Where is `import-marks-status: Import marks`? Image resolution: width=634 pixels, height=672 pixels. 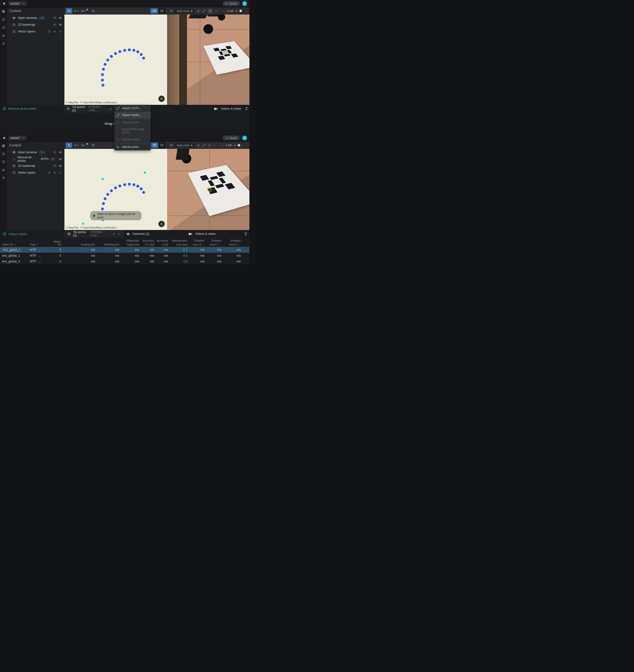
import-marks-status: Import marks is located at coordinates (18, 234).